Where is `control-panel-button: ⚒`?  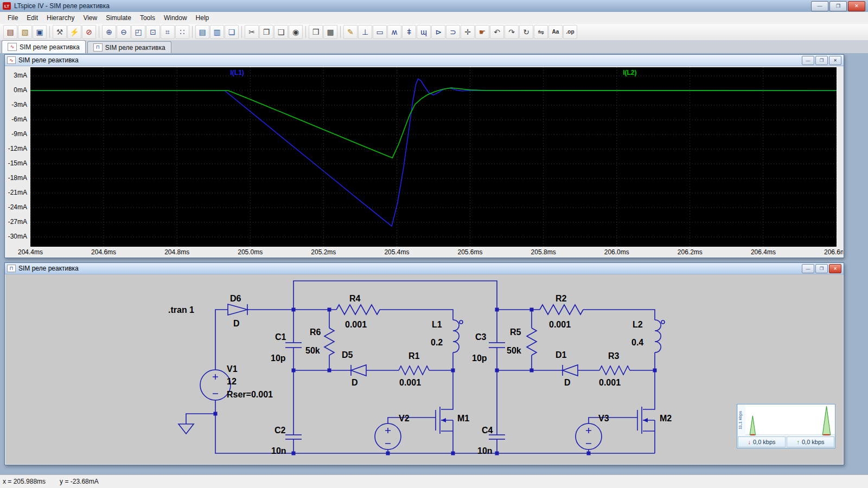 control-panel-button: ⚒ is located at coordinates (60, 32).